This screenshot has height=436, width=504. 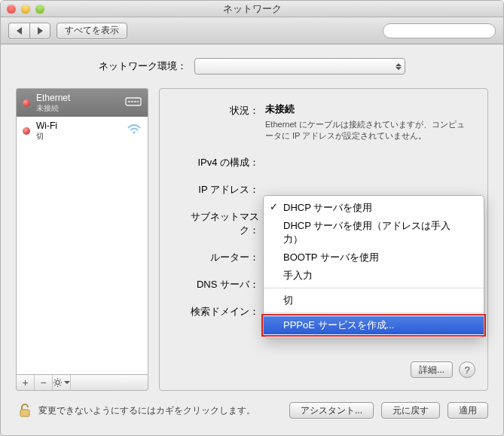 What do you see at coordinates (374, 233) in the screenshot?
I see `menu-item-dhcp-manual: DHCP サーバを使用（アドレスは手入力）` at bounding box center [374, 233].